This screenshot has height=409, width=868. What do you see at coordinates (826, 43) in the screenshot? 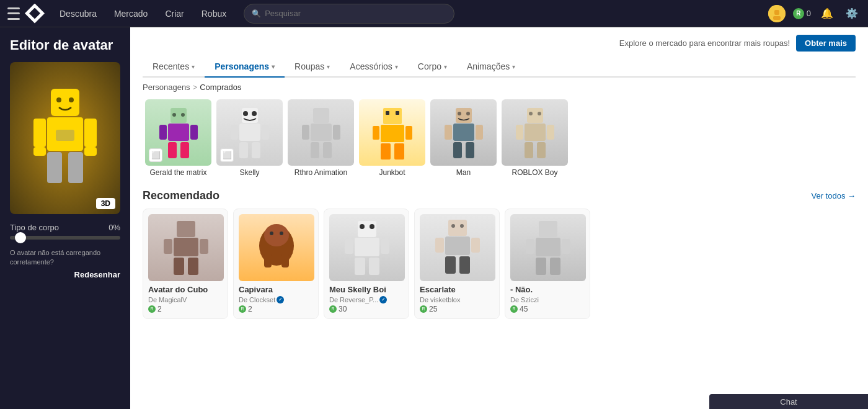
I see `obter-mais-button: Obter mais` at bounding box center [826, 43].